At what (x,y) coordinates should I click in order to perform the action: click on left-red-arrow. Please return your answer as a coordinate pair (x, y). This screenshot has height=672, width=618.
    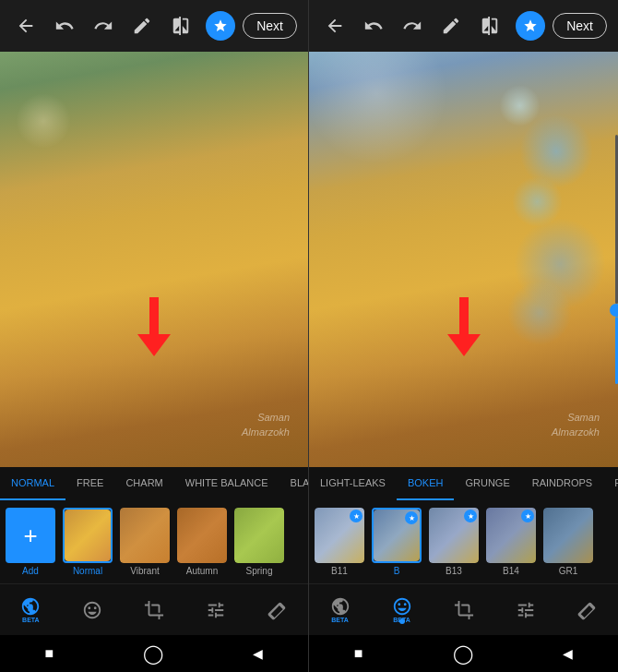
    Looking at the image, I should click on (154, 327).